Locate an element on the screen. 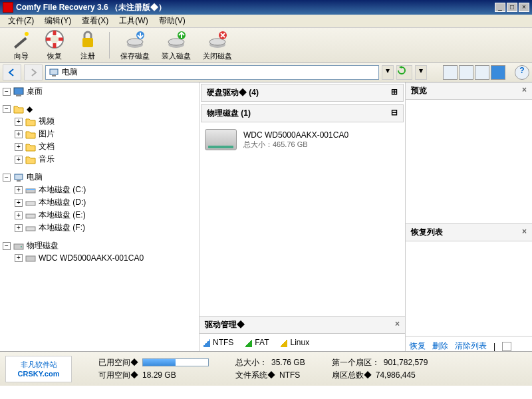 The height and width of the screenshot is (399, 532). list-toggle-button is located at coordinates (507, 346).